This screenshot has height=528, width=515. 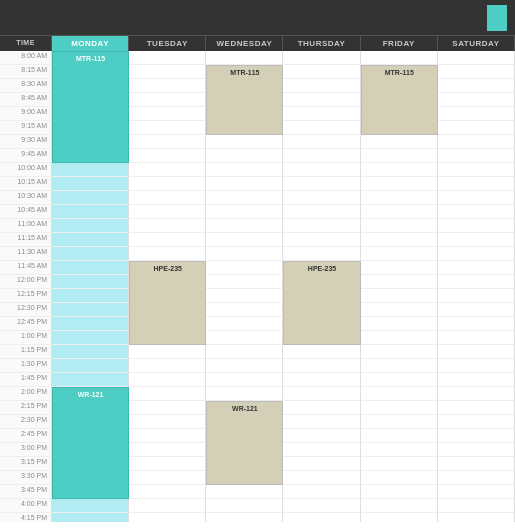 What do you see at coordinates (497, 18) in the screenshot?
I see `class-list-button` at bounding box center [497, 18].